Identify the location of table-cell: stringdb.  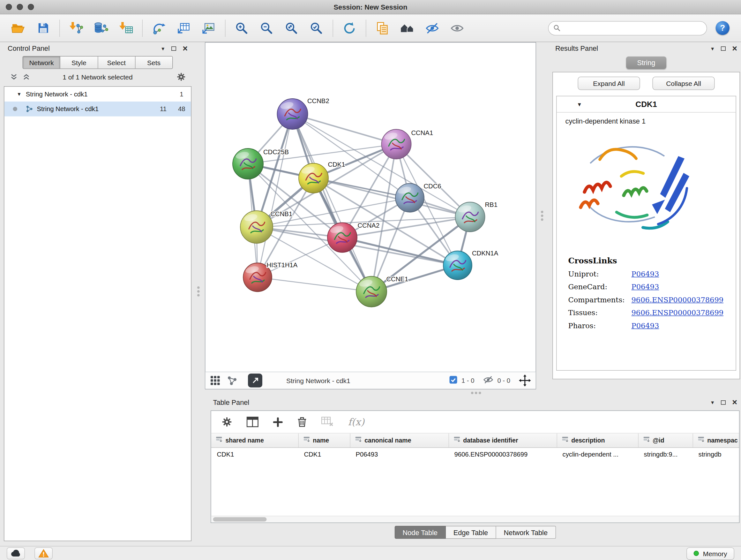
(716, 454).